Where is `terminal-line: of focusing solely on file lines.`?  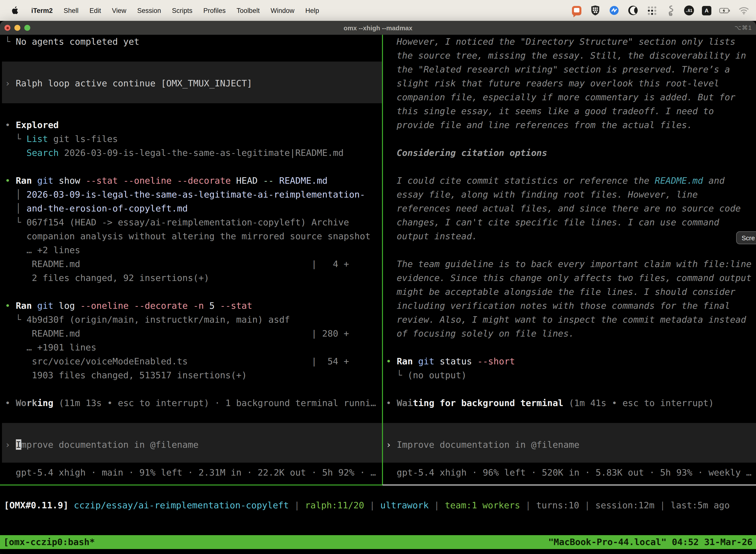
terminal-line: of focusing solely on file lines. is located at coordinates (571, 333).